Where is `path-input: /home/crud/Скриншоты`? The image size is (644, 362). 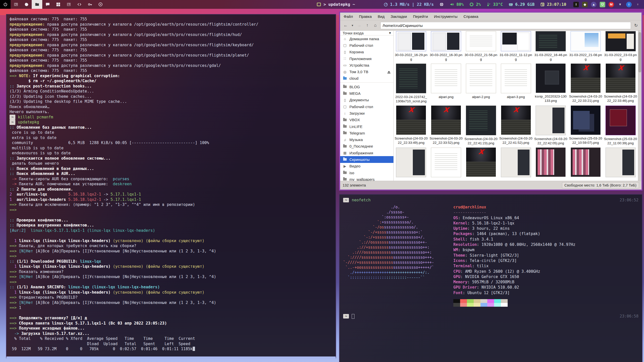
path-input: /home/crud/Скриншоты is located at coordinates (506, 26).